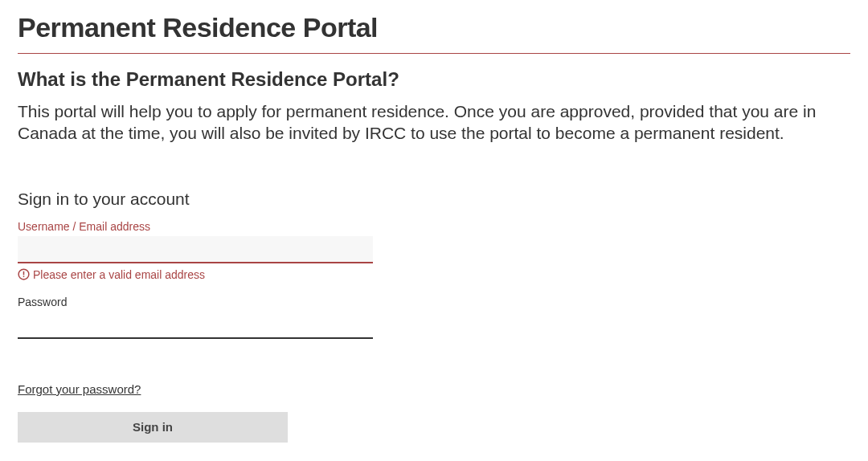  I want to click on username-field-group: Username / Email address Please enter a …, so click(195, 251).